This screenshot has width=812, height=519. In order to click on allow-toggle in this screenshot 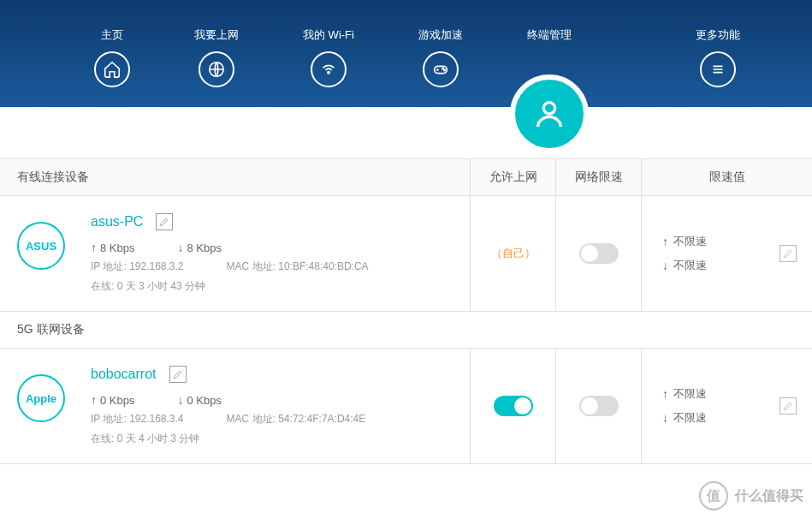, I will do `click(513, 406)`.